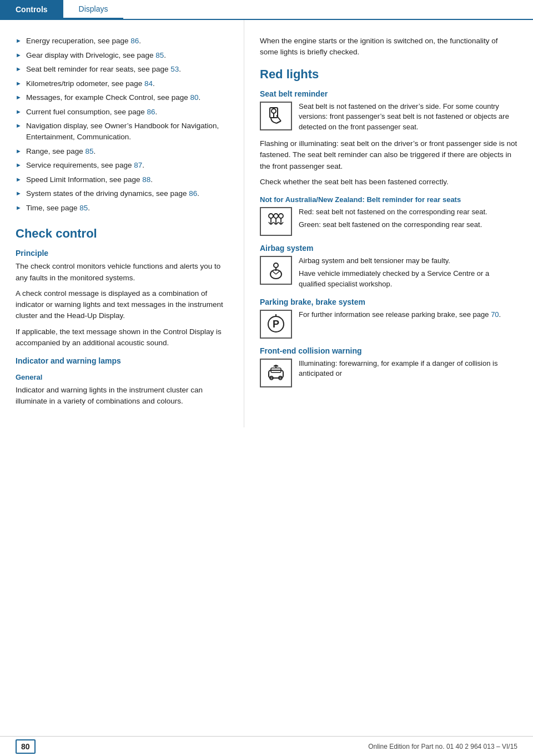  Describe the element at coordinates (193, 193) in the screenshot. I see `link-page-86c: 86` at that location.